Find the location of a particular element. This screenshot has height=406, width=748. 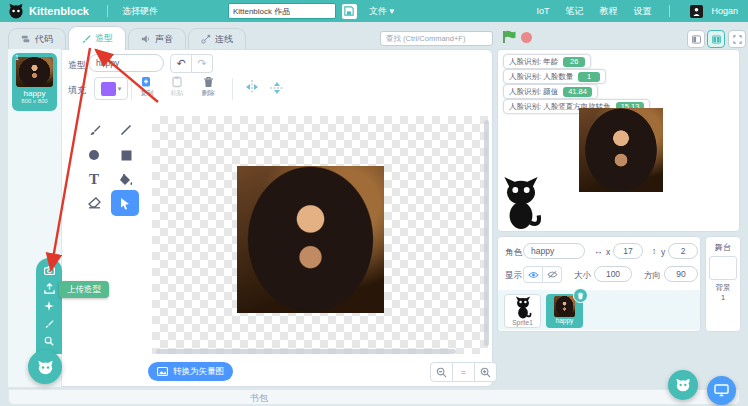

project-name-input is located at coordinates (282, 11).